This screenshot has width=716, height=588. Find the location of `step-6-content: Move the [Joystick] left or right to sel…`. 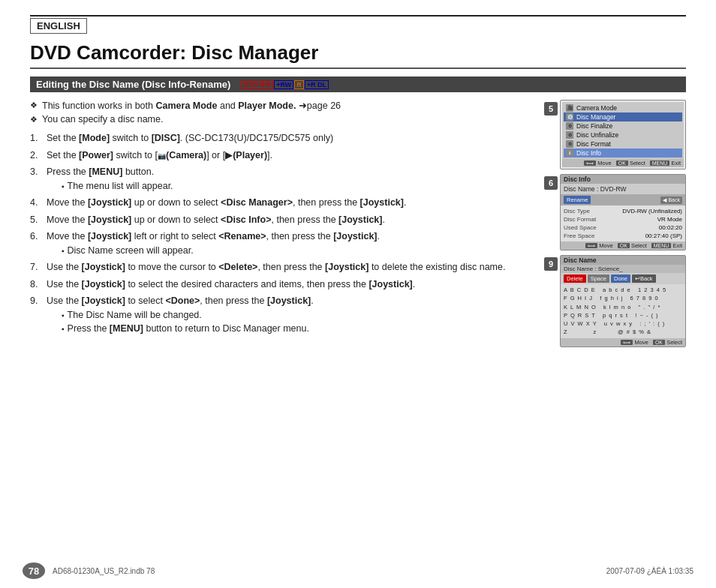

step-6-content: Move the [Joystick] left or right to sel… is located at coordinates (291, 244).